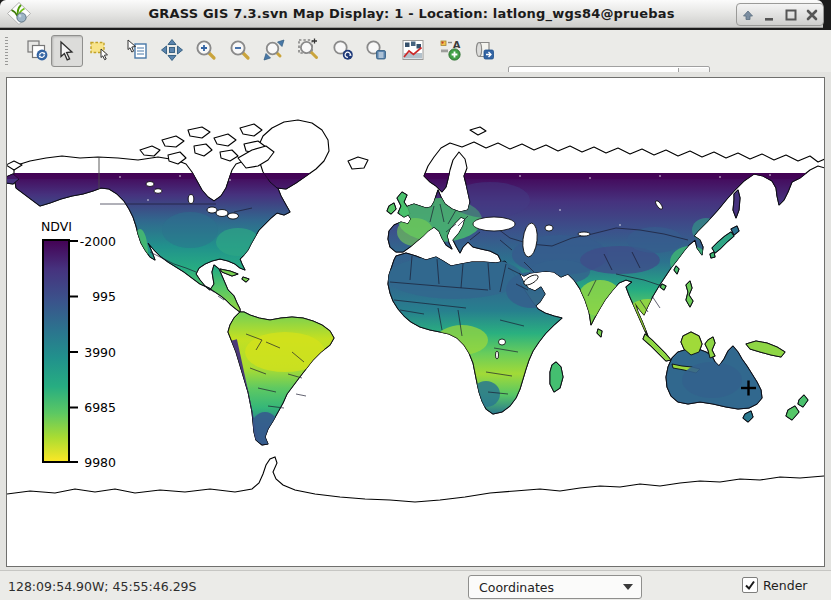  What do you see at coordinates (309, 50) in the screenshot?
I see `zoom-region-icon` at bounding box center [309, 50].